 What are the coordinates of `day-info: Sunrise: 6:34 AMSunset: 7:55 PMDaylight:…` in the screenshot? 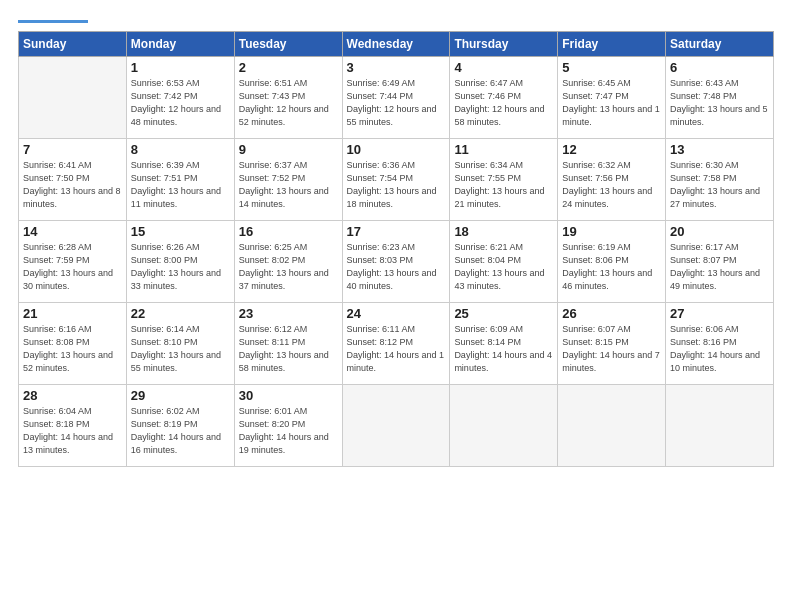 It's located at (504, 185).